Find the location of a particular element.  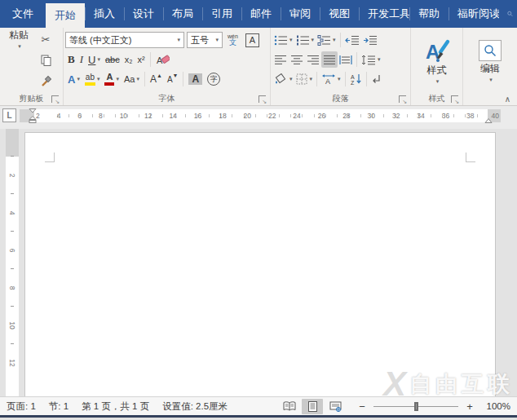

editing-button: 编辑 ▾ is located at coordinates (490, 61).